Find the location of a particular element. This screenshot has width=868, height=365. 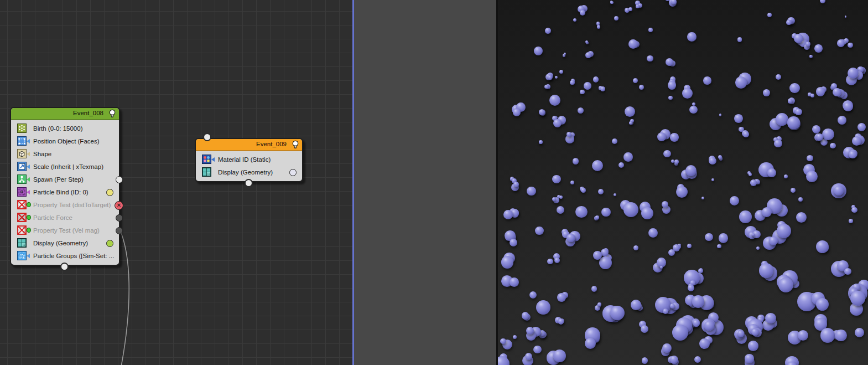

operator-label: Property Test (distToTarget) is located at coordinates (72, 205).